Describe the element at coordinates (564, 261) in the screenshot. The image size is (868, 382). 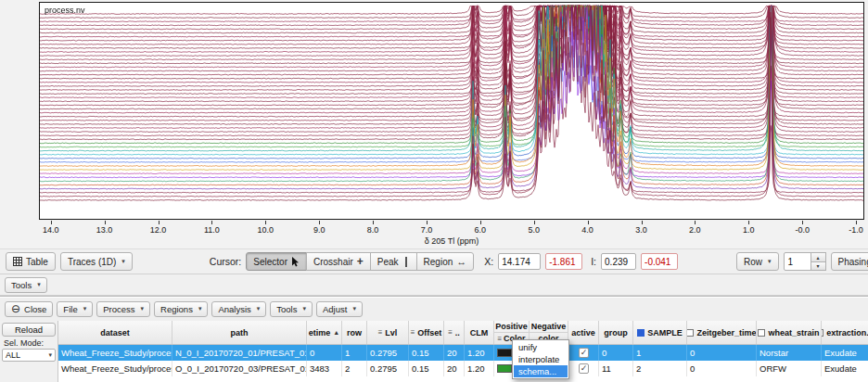
I see `x-delta-field` at that location.